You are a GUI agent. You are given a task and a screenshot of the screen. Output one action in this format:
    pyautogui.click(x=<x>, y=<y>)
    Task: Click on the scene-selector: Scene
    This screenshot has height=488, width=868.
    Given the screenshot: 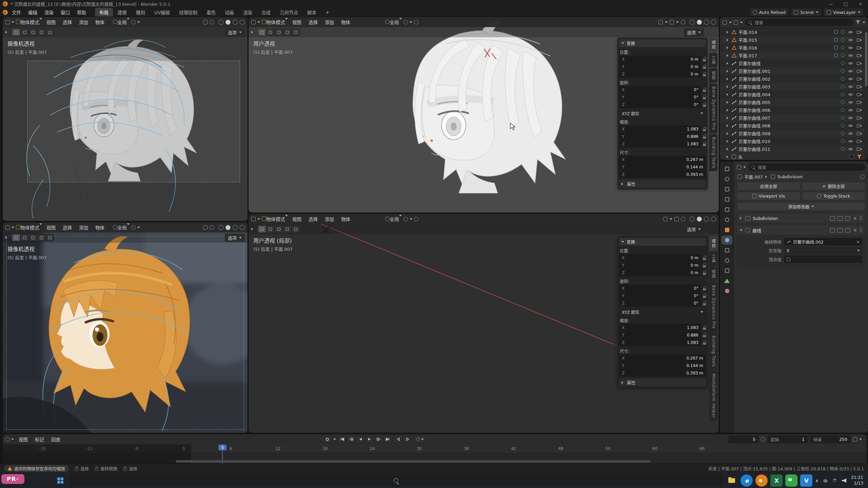 What is the action you would take?
    pyautogui.click(x=806, y=12)
    